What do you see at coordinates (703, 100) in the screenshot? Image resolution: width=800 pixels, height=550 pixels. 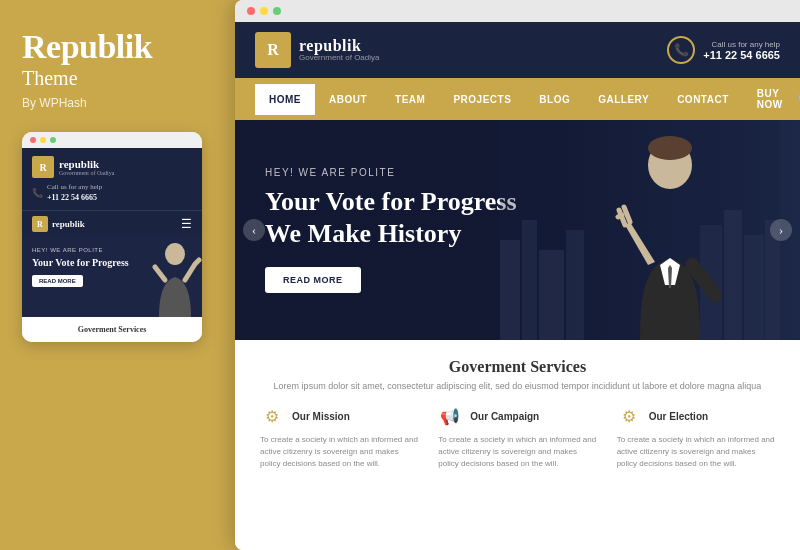 I see `nav-item-contact: CONTACT` at bounding box center [703, 100].